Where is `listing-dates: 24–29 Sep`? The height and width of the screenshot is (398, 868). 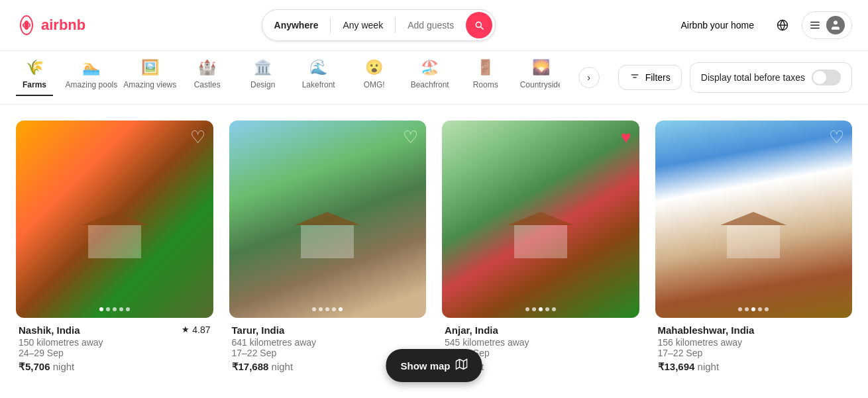
listing-dates: 24–29 Sep is located at coordinates (115, 353).